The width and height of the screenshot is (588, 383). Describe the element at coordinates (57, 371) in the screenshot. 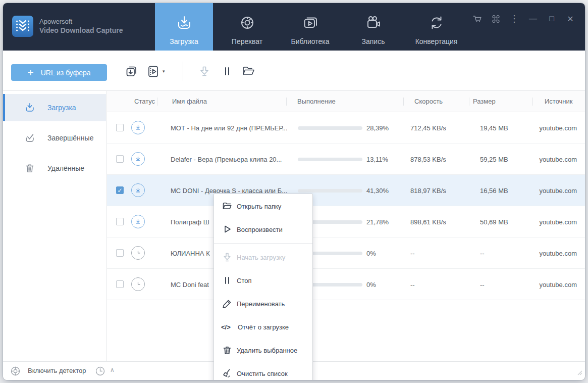

I see `detector-toggle-label: Включить детектор` at that location.